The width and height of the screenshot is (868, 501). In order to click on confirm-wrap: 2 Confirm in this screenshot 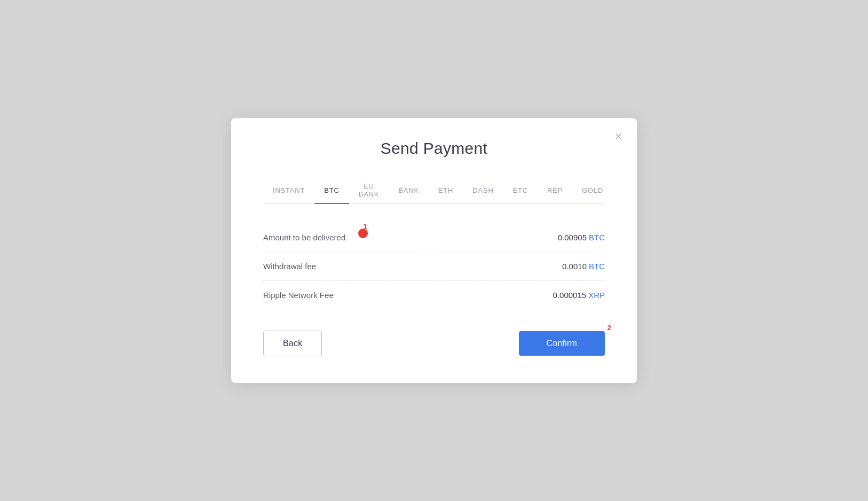, I will do `click(562, 343)`.